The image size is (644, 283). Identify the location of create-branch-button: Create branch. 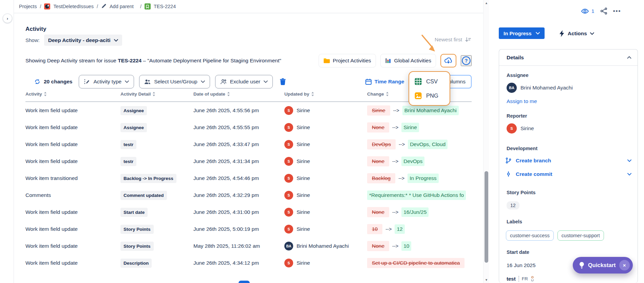
(568, 161).